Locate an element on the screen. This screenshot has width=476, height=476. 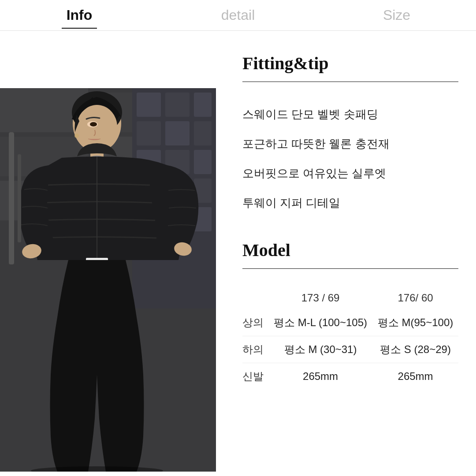
tab-navigation: Info detail Size is located at coordinates (238, 15).